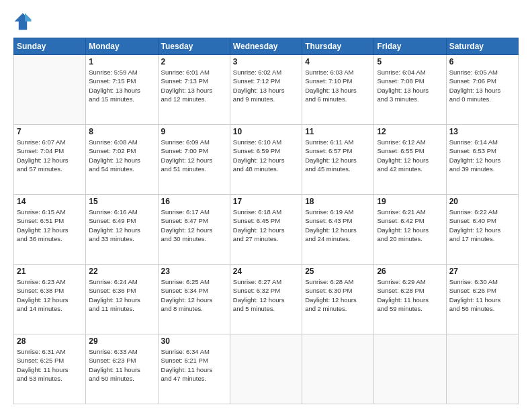 This screenshot has width=532, height=411. I want to click on day-info: Sunrise: 6:11 AM Sunset: 6:57 PM Dayligh…, so click(338, 156).